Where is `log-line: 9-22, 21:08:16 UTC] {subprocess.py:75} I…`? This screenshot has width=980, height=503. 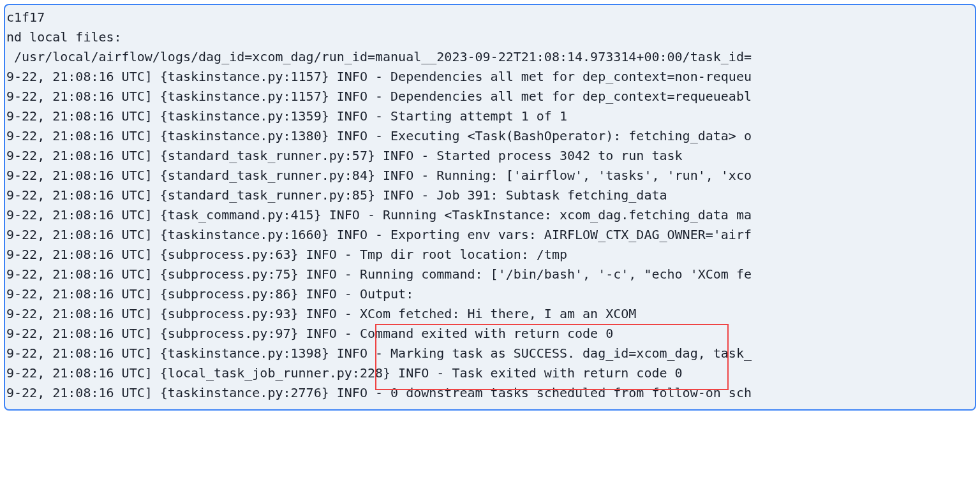 log-line: 9-22, 21:08:16 UTC] {subprocess.py:75} I… is located at coordinates (490, 274).